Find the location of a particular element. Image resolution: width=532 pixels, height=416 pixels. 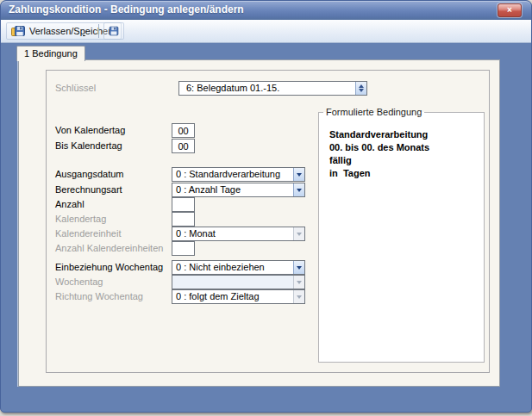

kalendereinheit-value: 0 : Monat is located at coordinates (196, 233).